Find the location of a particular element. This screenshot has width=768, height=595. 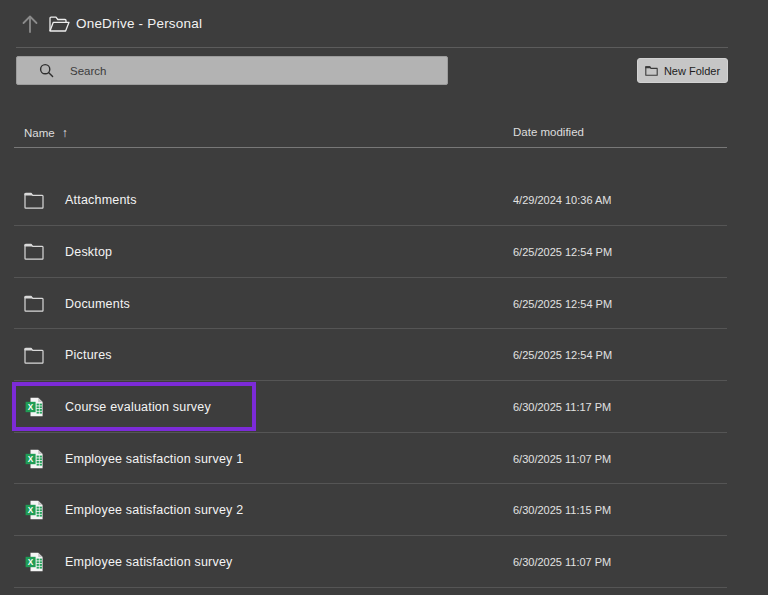

table-row: X Employee satisfaction survey 2 6/30/20… is located at coordinates (384, 510).